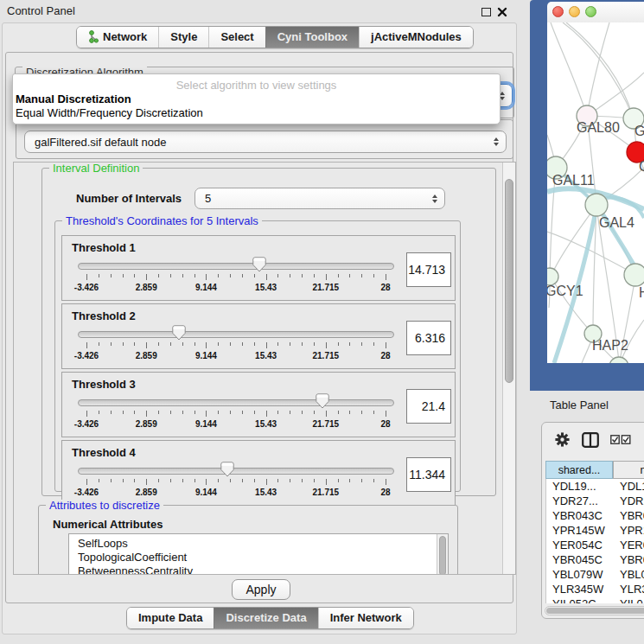 The width and height of the screenshot is (644, 644). What do you see at coordinates (256, 85) in the screenshot?
I see `dropdown-placeholder-option: Select algorithm to view settings` at bounding box center [256, 85].